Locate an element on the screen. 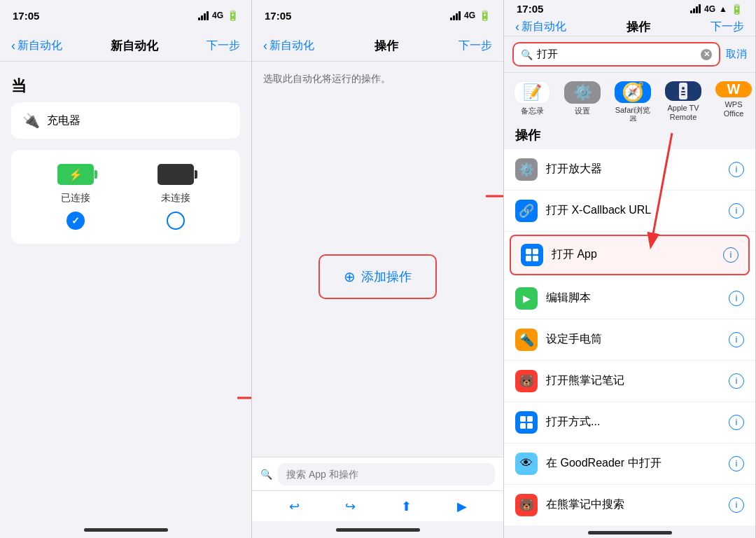 The width and height of the screenshot is (756, 538). ops-item-torch: 🔦 设定手电筒 i is located at coordinates (630, 340).